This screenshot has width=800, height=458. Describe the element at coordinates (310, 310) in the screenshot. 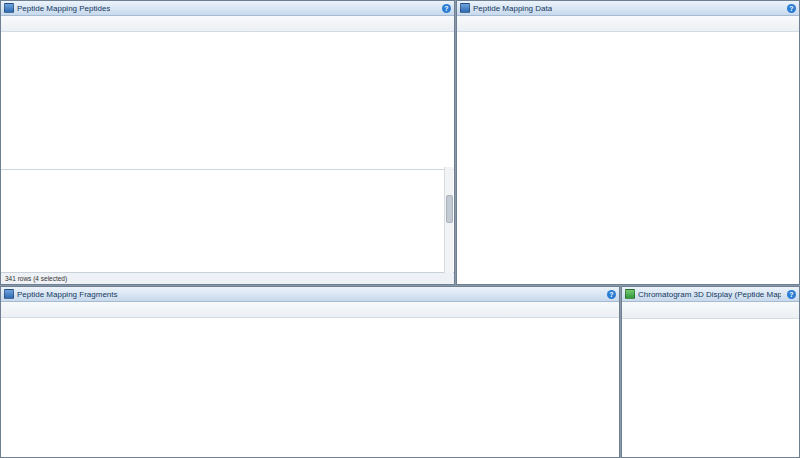

I see `fragments-toolbar` at that location.